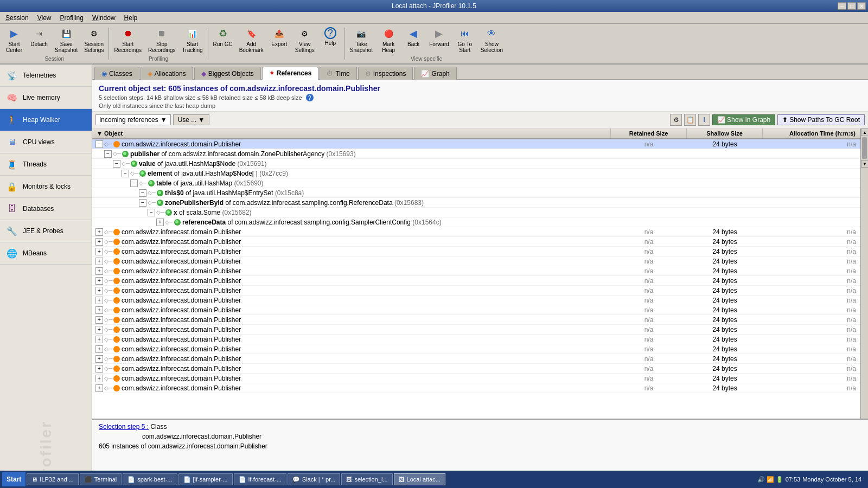 Image resolution: width=868 pixels, height=488 pixels. What do you see at coordinates (160, 222) in the screenshot?
I see `expand-reference-data: +` at bounding box center [160, 222].